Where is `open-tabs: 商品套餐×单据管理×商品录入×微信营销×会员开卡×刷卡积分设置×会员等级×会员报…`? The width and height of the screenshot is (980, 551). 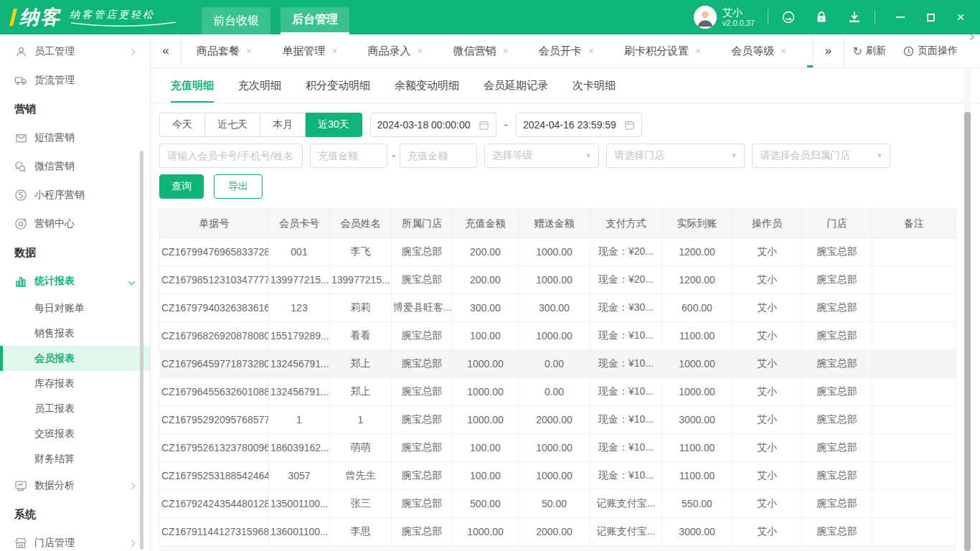
open-tabs: 商品套餐×单据管理×商品录入×微信营销×会员开卡×刷卡积分设置×会员等级×会员报… is located at coordinates (497, 51).